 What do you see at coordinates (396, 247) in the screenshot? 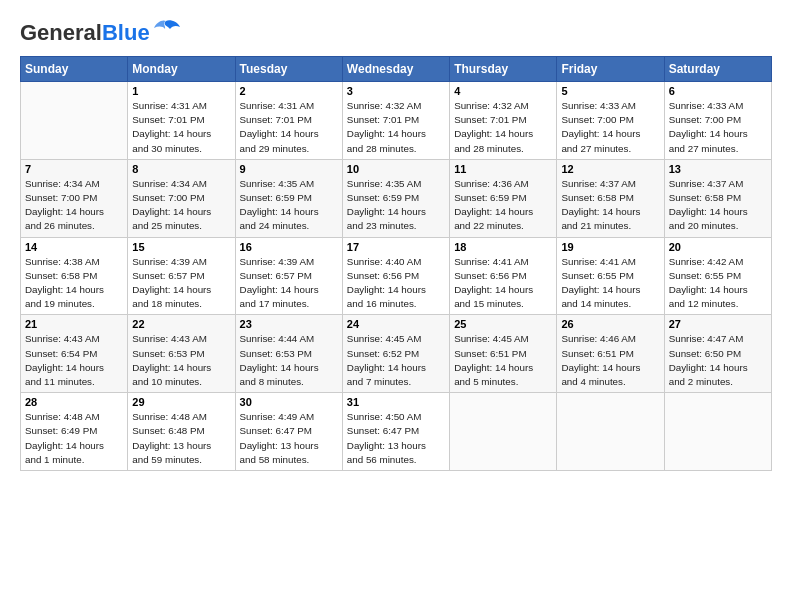
I see `day-number: 17` at bounding box center [396, 247].